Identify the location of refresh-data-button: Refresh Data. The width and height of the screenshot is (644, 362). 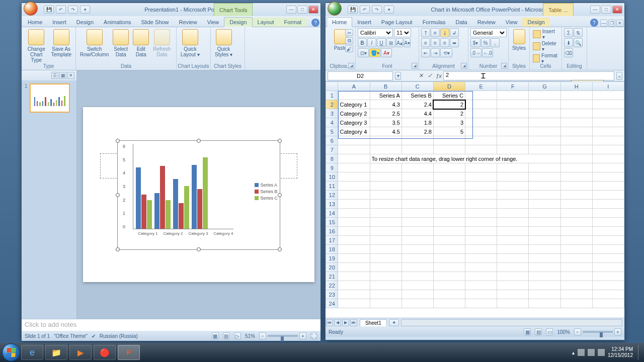
(162, 43).